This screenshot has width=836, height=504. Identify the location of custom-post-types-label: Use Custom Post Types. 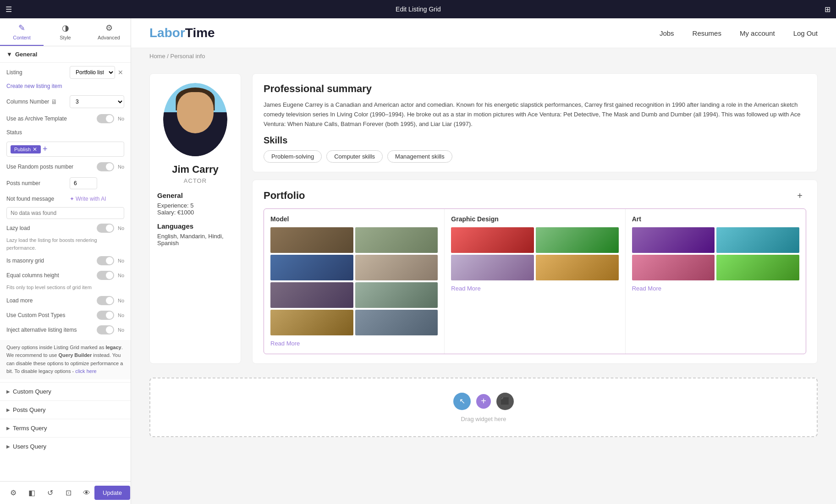
(50, 315).